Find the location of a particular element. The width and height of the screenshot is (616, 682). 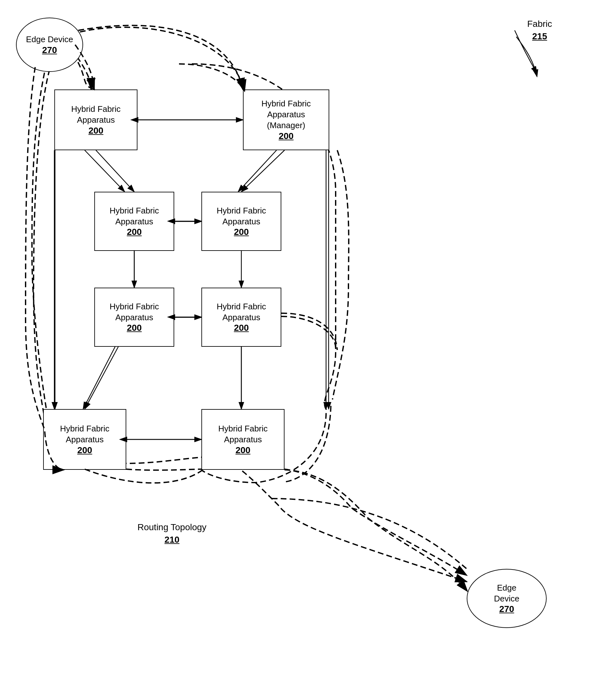

hfa-top-left: Hybrid FabricApparatus 200 is located at coordinates (96, 120).